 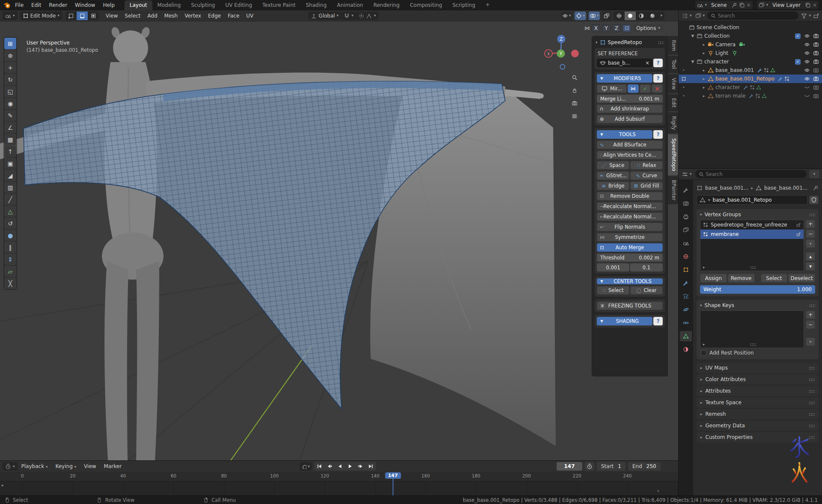 What do you see at coordinates (71, 16) in the screenshot?
I see `vertex-select-button` at bounding box center [71, 16].